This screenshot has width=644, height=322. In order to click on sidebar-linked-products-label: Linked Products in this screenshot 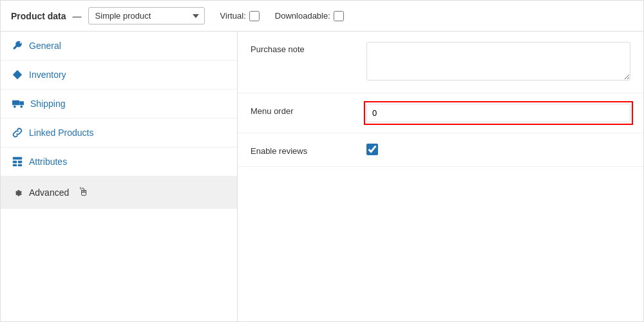, I will do `click(61, 133)`.